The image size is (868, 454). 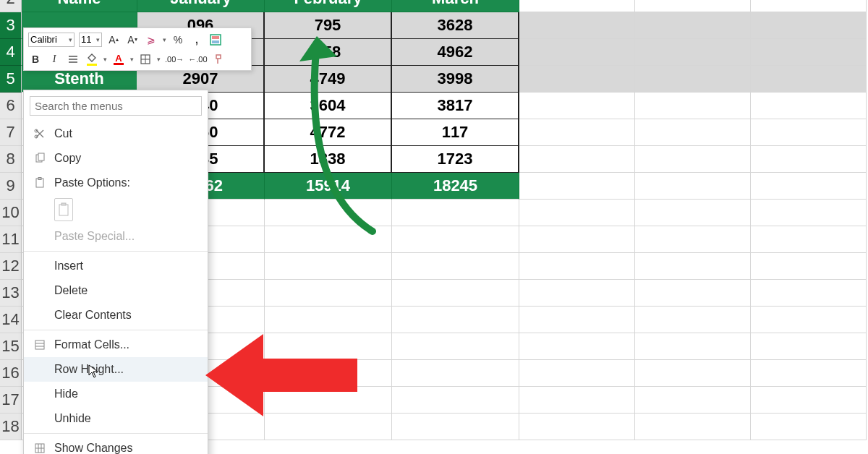 What do you see at coordinates (116, 315) in the screenshot?
I see `menu-clear-contents: Clear Contents` at bounding box center [116, 315].